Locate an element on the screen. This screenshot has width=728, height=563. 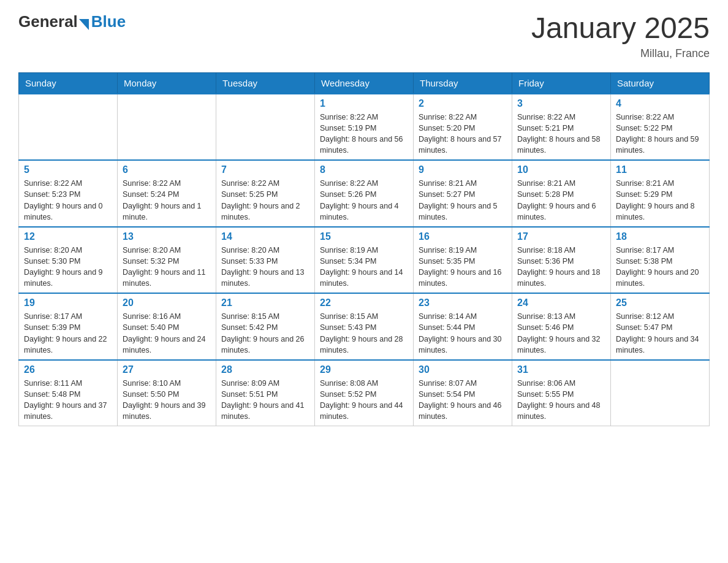
calendar-cell: 3Sunrise: 8:22 AMSunset: 5:21 PMDaylight… is located at coordinates (561, 128).